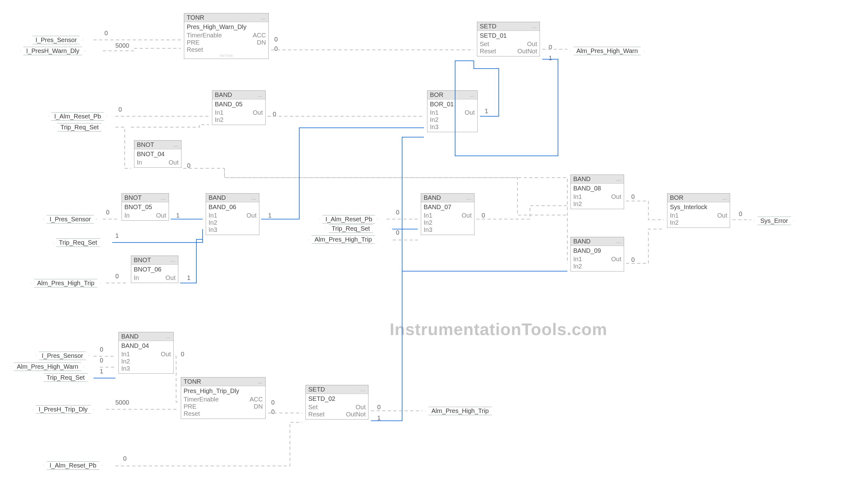 The height and width of the screenshot is (504, 856). I want to click on tag-alm-pres-high-warn-out: Alm_Pres_High_Warn, so click(607, 51).